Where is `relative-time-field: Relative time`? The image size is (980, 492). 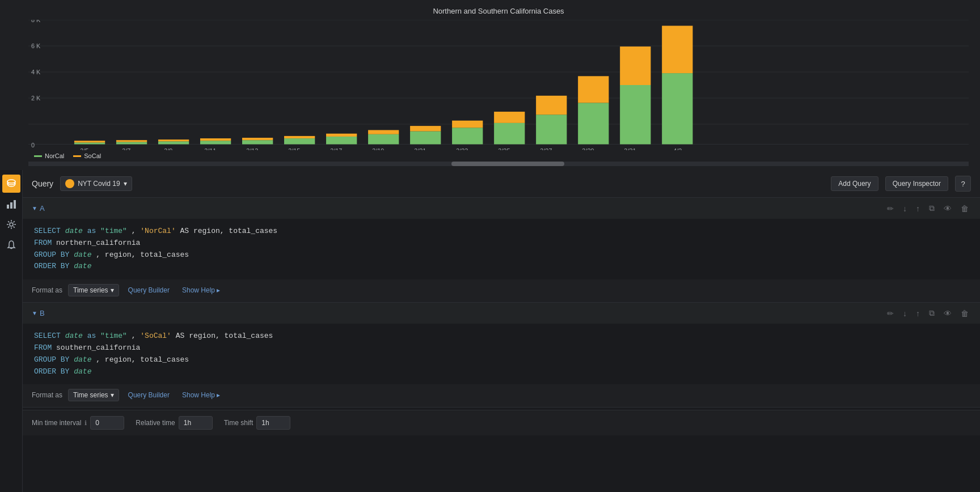
relative-time-field: Relative time is located at coordinates (174, 423).